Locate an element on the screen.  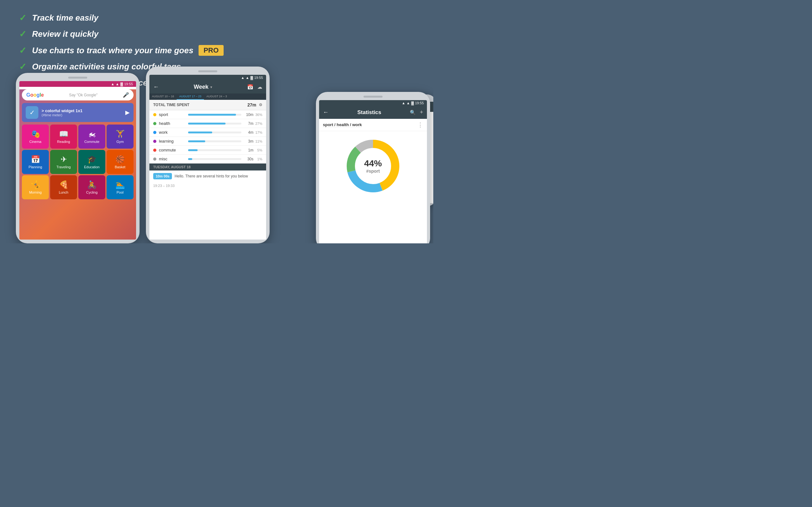
week-dropdown-arrow: ▾ is located at coordinates (211, 87).